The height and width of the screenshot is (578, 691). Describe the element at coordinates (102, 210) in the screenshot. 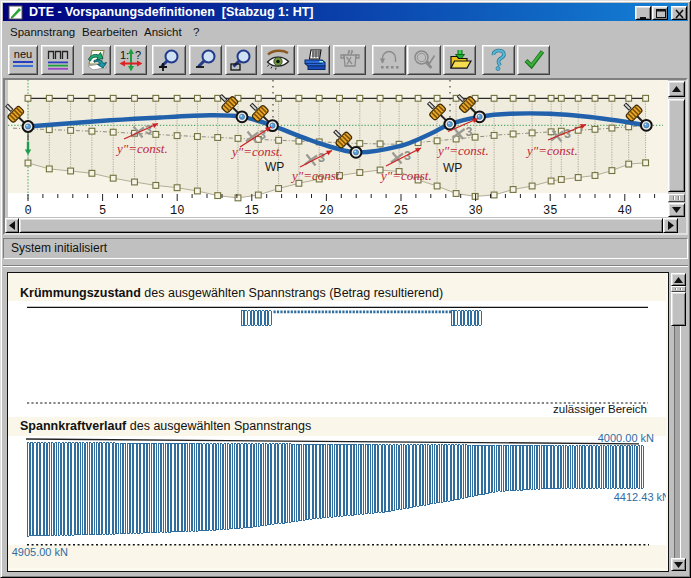

I see `svg-text: 5` at that location.